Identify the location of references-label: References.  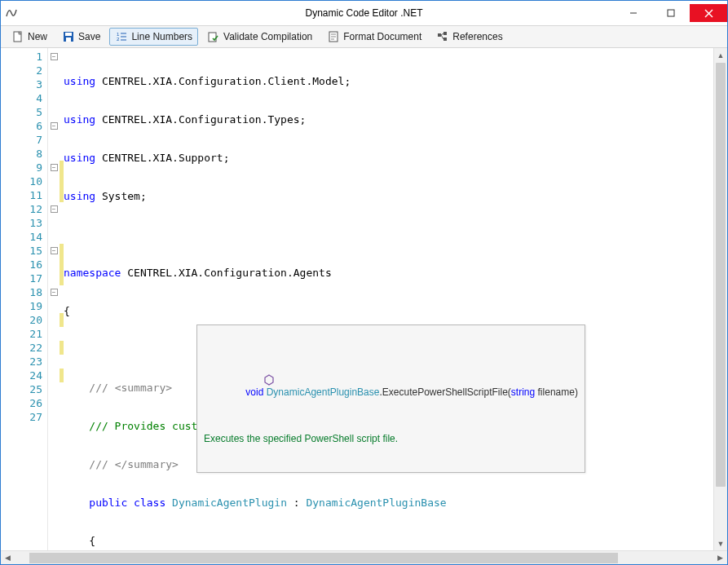
(478, 37).